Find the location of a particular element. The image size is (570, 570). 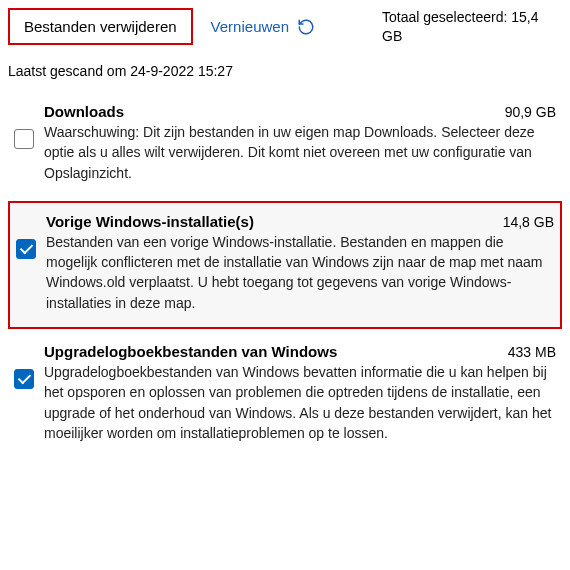

item-description: Waarschuwing: Dit zijn bestanden in uw e… is located at coordinates (300, 152).